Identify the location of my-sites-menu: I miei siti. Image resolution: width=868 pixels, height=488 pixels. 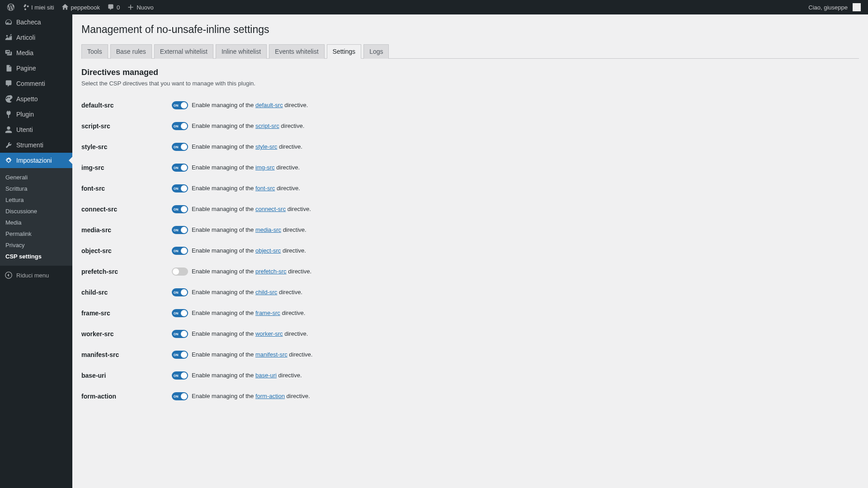
(38, 7).